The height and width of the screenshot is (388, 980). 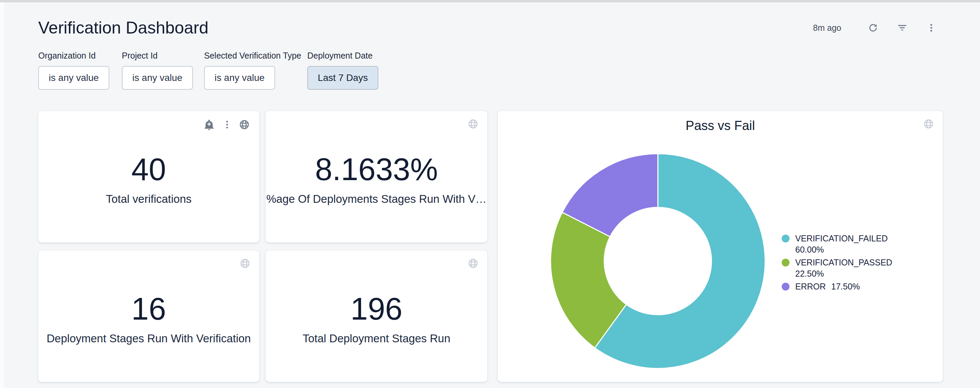 I want to click on tile-pct-stages-with-verification: 8.1633% %age Of Deployments Stages Run W…, so click(x=377, y=177).